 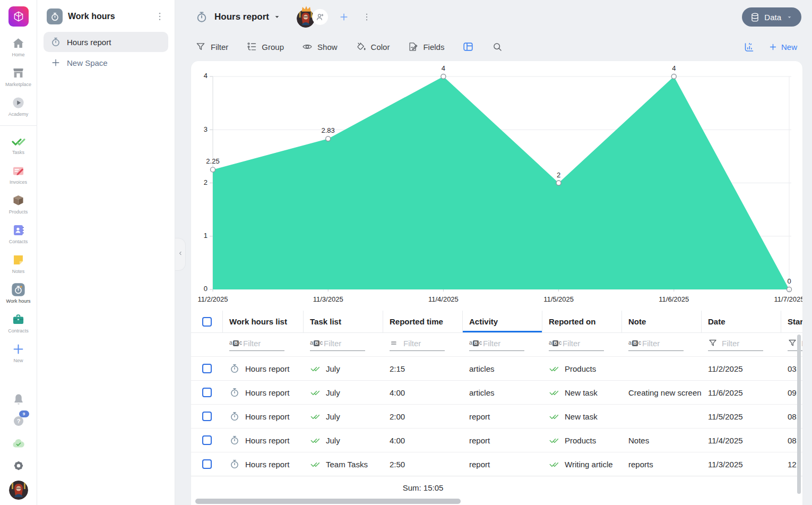 I want to click on panel-collapse-handle, so click(x=180, y=254).